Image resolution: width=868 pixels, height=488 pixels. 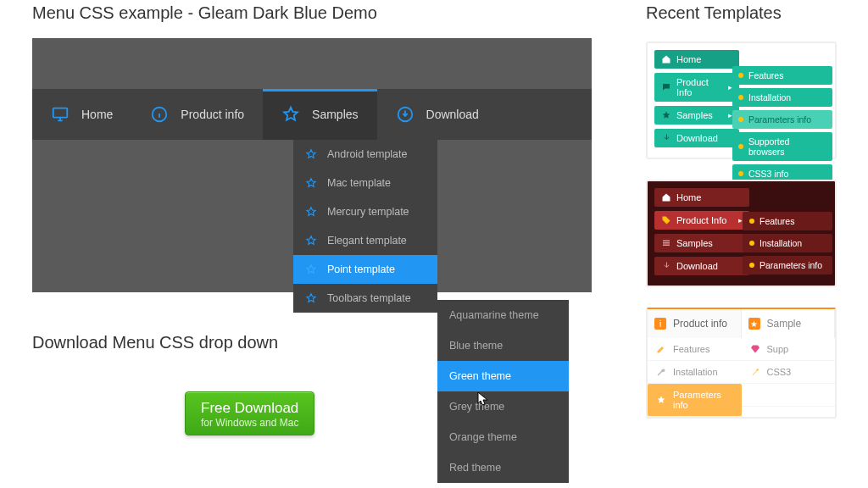 I want to click on tag-icon, so click(x=666, y=220).